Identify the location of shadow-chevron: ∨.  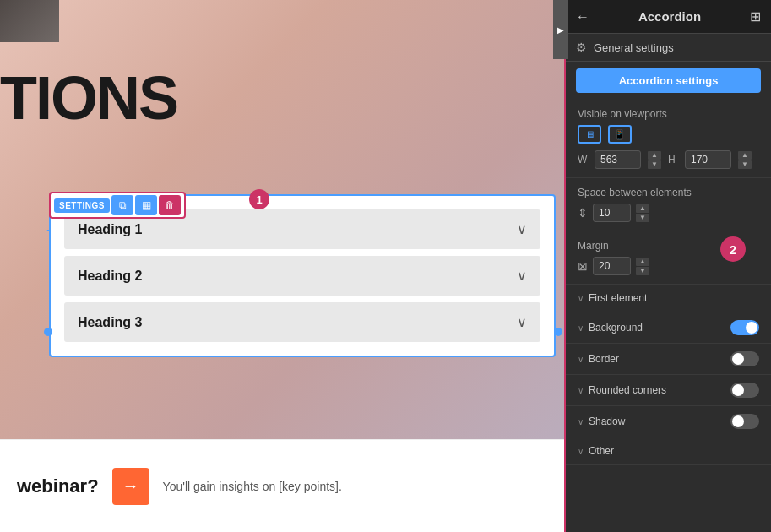
(581, 422).